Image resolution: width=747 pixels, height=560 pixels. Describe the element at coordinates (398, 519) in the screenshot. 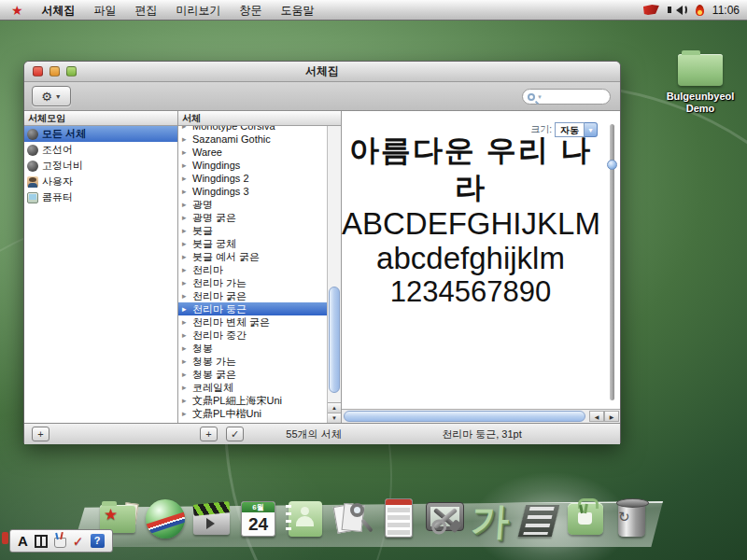

I see `dock-calculator-icon` at that location.